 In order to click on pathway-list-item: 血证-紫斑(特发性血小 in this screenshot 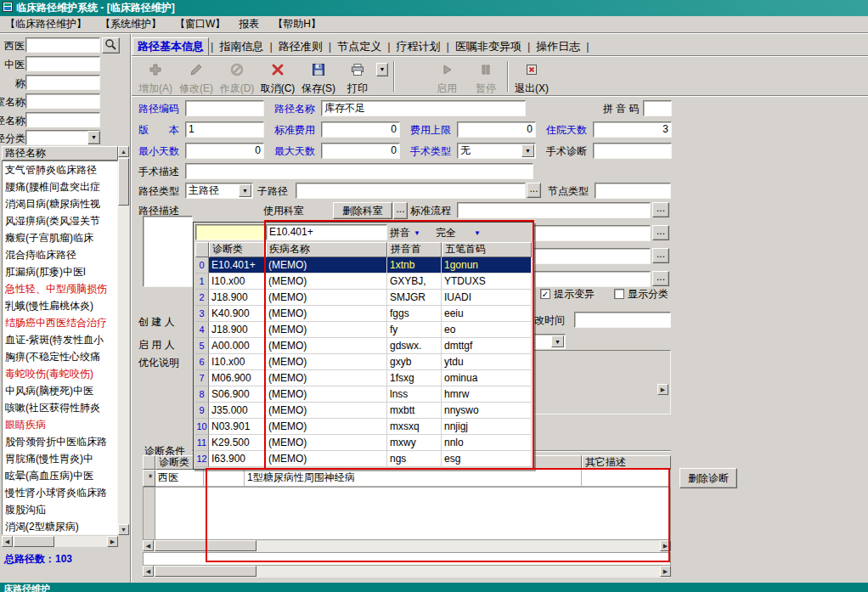, I will do `click(59, 340)`.